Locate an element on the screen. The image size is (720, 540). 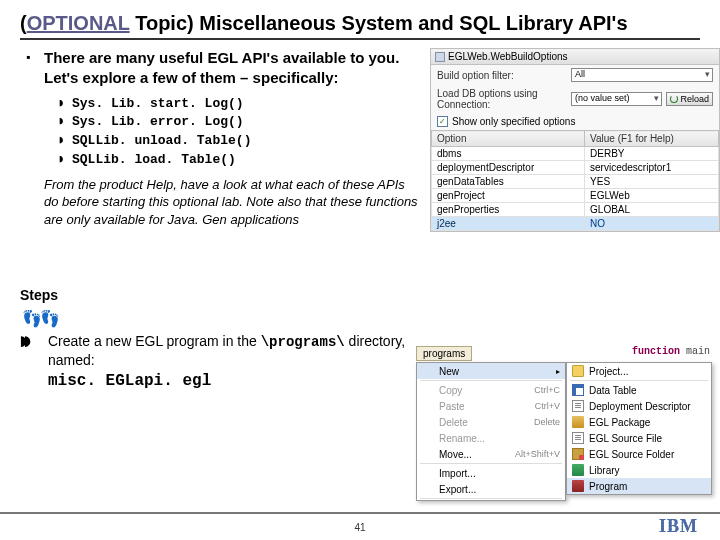
filter-select: All is located at coordinates (642, 75).